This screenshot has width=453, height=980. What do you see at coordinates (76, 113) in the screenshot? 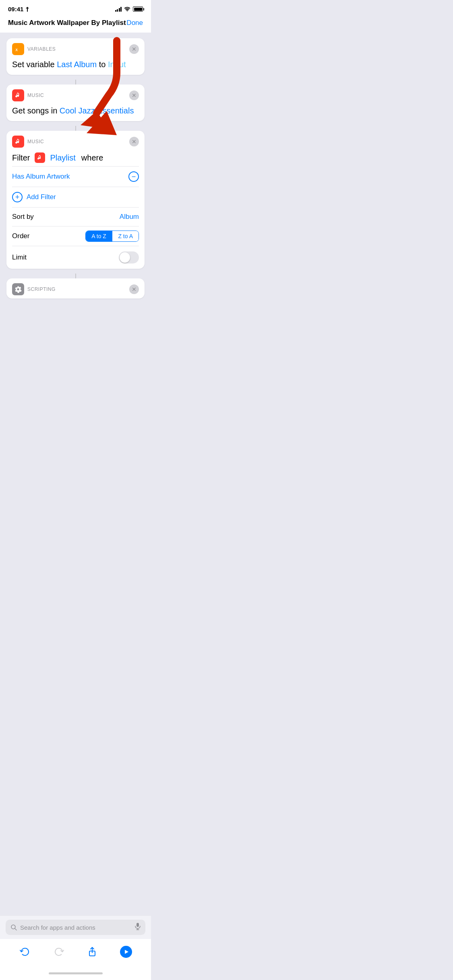
I see `music-card-1-body: Get songs in Cool Jazz Essentials` at bounding box center [76, 113].